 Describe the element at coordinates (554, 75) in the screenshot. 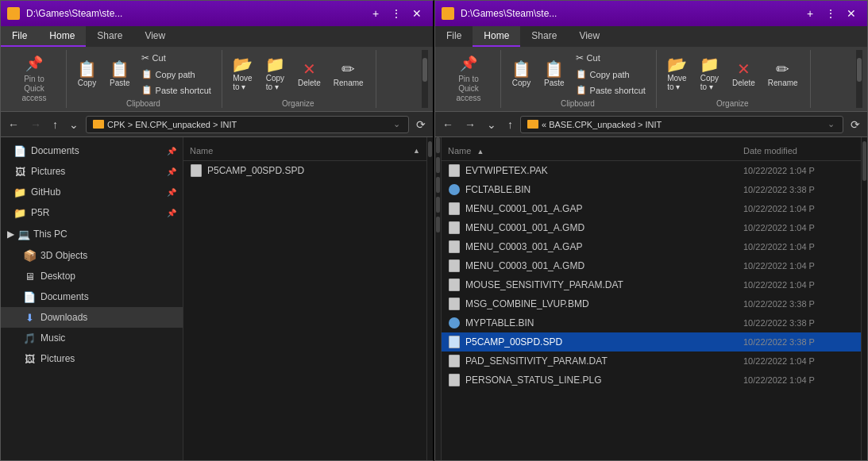

I see `right-paste-btn: 📋 Paste` at that location.